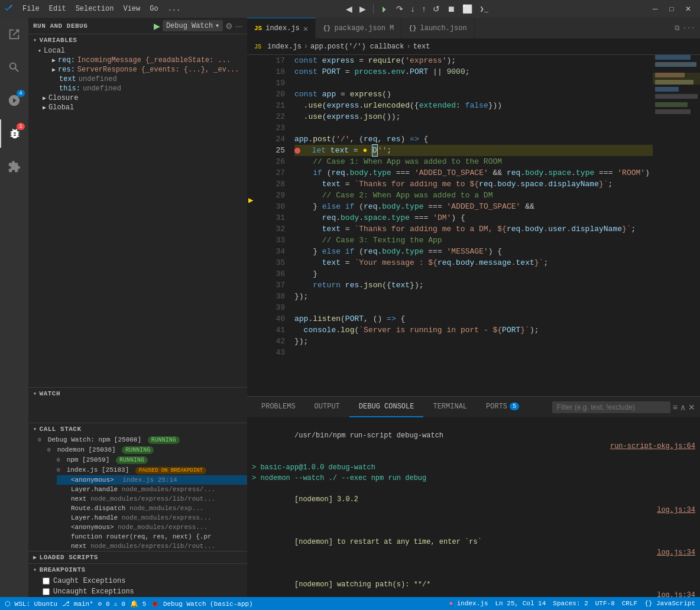  I want to click on status-debug-session: 🐞 Debug Watch (basic-app), so click(202, 604).